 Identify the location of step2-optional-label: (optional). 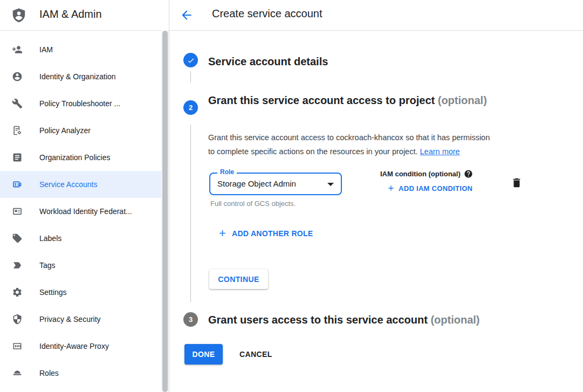
(463, 100).